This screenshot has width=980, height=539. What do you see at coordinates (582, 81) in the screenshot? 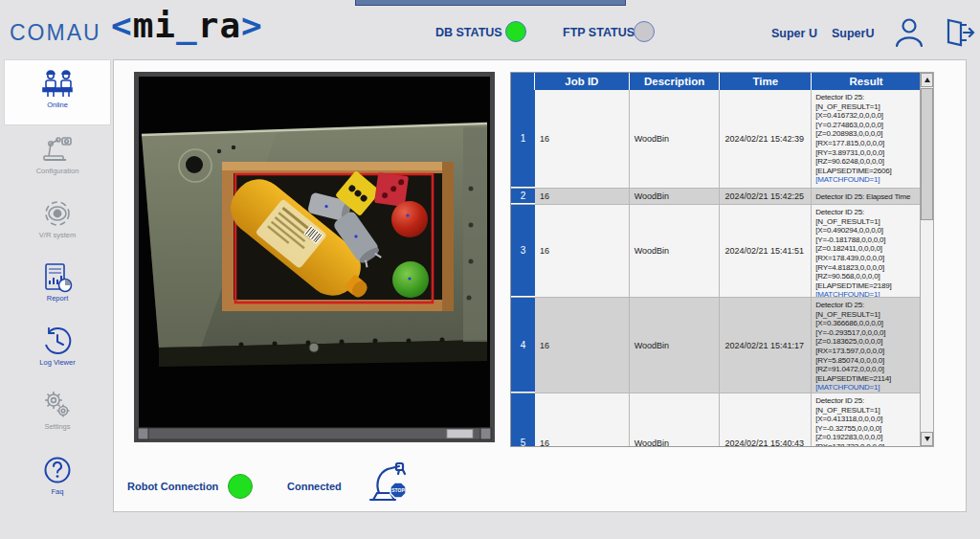
I see `column-header-job-id: Job ID` at bounding box center [582, 81].